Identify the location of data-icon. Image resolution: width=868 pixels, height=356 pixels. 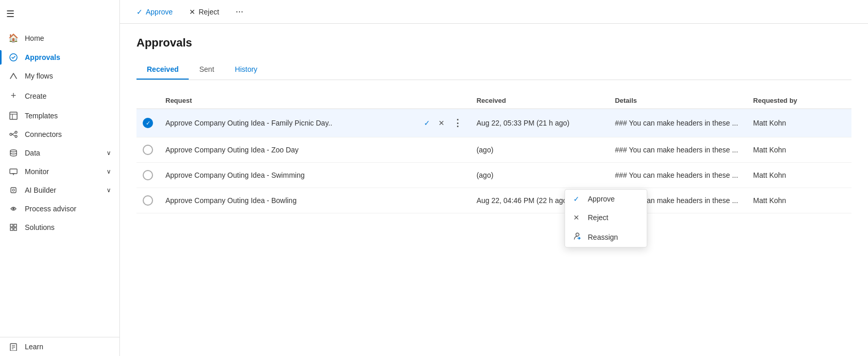
(13, 153).